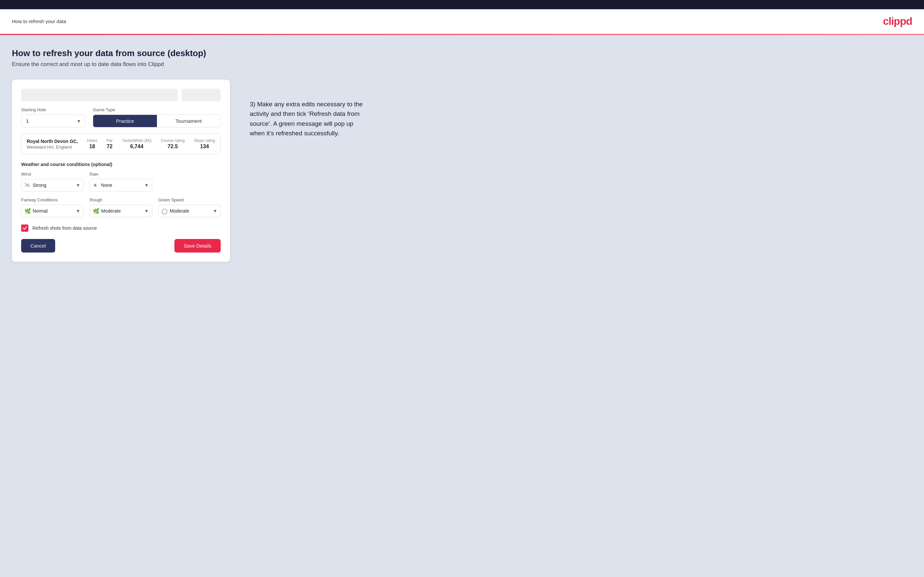 This screenshot has width=924, height=577. Describe the element at coordinates (38, 246) in the screenshot. I see `cancel-button: Cancel` at that location.